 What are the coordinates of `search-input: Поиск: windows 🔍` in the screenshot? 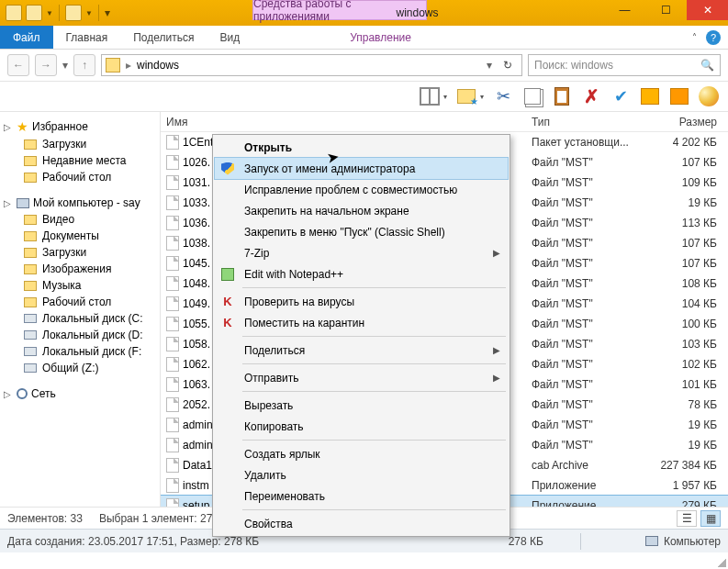 It's located at (624, 65).